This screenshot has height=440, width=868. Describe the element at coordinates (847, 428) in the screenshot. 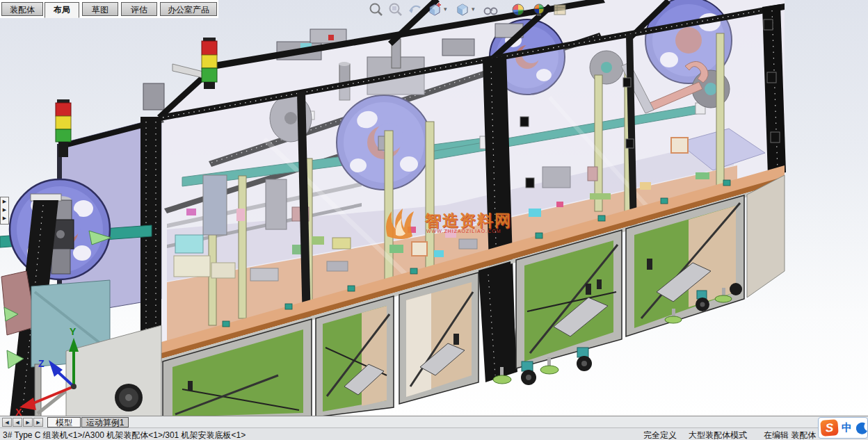

I see `ime-language-toggle: 中` at that location.